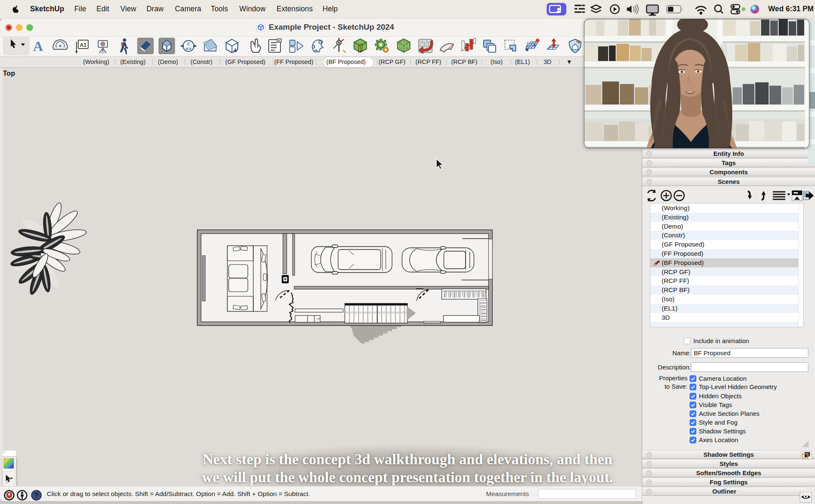  I want to click on svg-text: N, so click(339, 43).